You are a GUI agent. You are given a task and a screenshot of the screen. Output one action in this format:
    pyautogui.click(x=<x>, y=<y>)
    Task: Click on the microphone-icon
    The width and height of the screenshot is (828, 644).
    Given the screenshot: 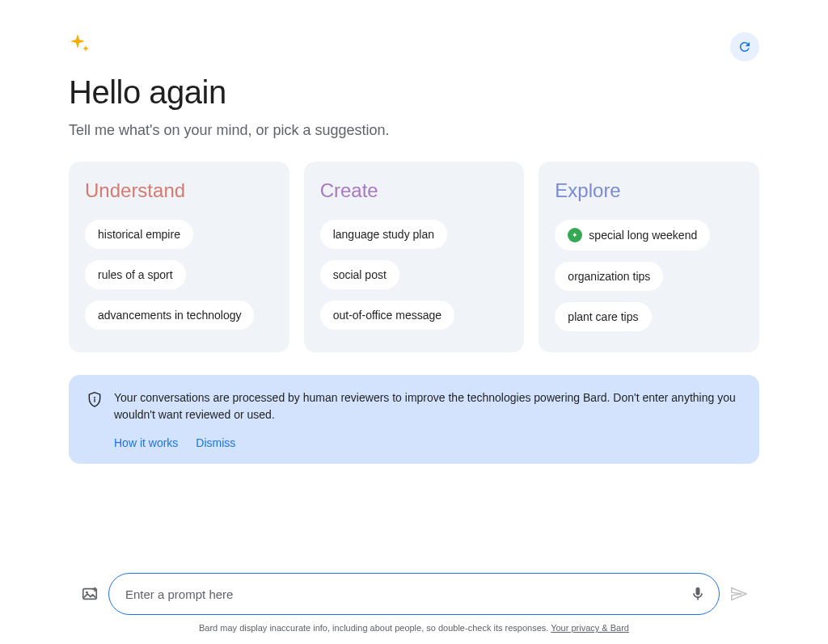 What is the action you would take?
    pyautogui.click(x=698, y=594)
    